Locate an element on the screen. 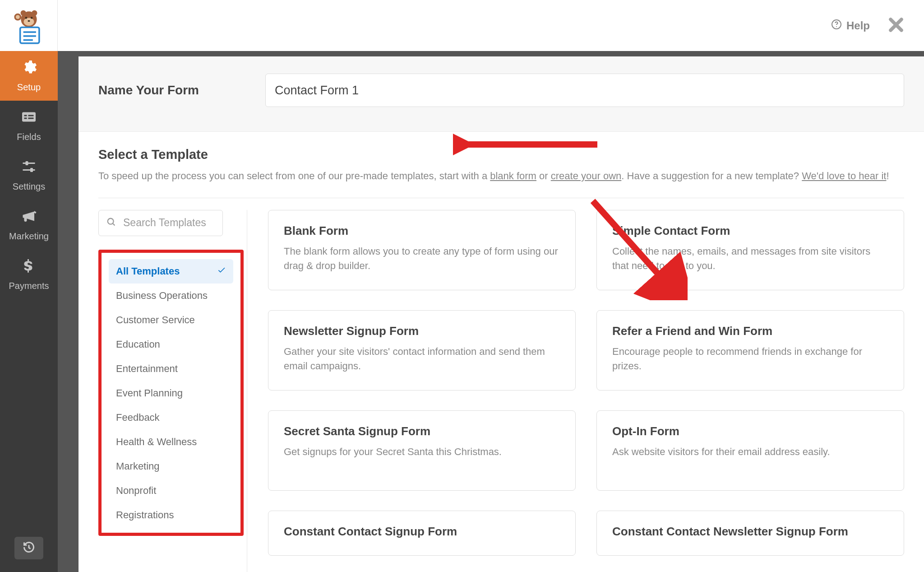 Image resolution: width=924 pixels, height=572 pixels. template-card-constant-contact-signup: Constant Contact Signup Form is located at coordinates (422, 533).